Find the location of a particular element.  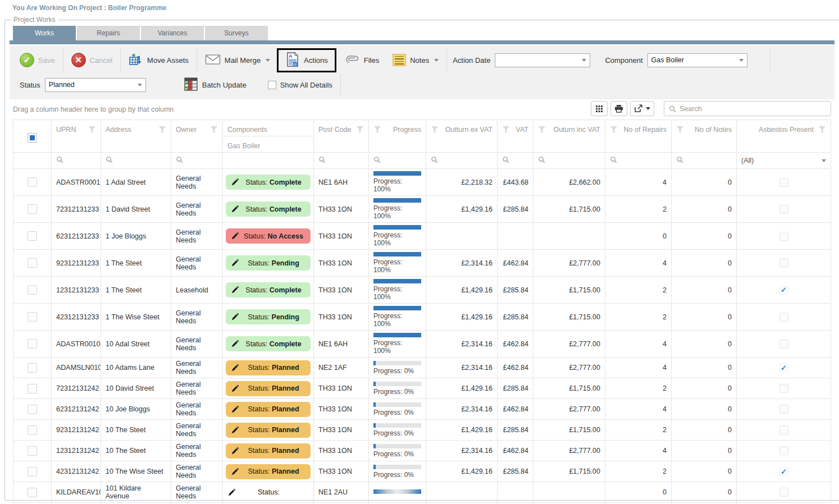

notes-caret-icon is located at coordinates (436, 61).